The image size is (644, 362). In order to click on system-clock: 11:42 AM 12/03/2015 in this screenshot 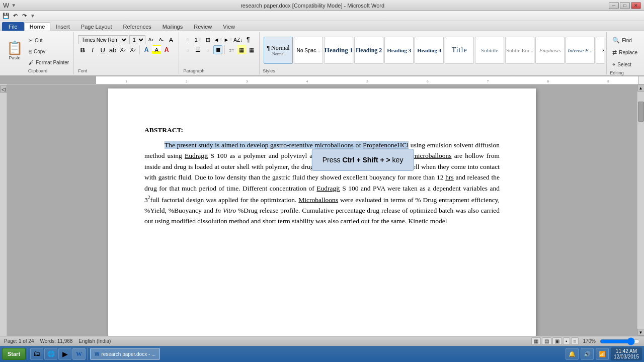, I will do `click(626, 354)`.